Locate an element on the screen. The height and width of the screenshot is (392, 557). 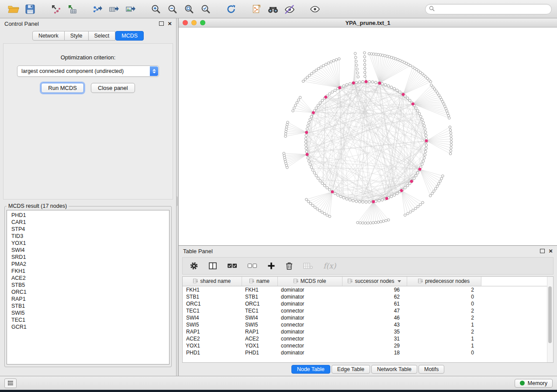
mcds-result-item: SWI5 is located at coordinates (88, 313).